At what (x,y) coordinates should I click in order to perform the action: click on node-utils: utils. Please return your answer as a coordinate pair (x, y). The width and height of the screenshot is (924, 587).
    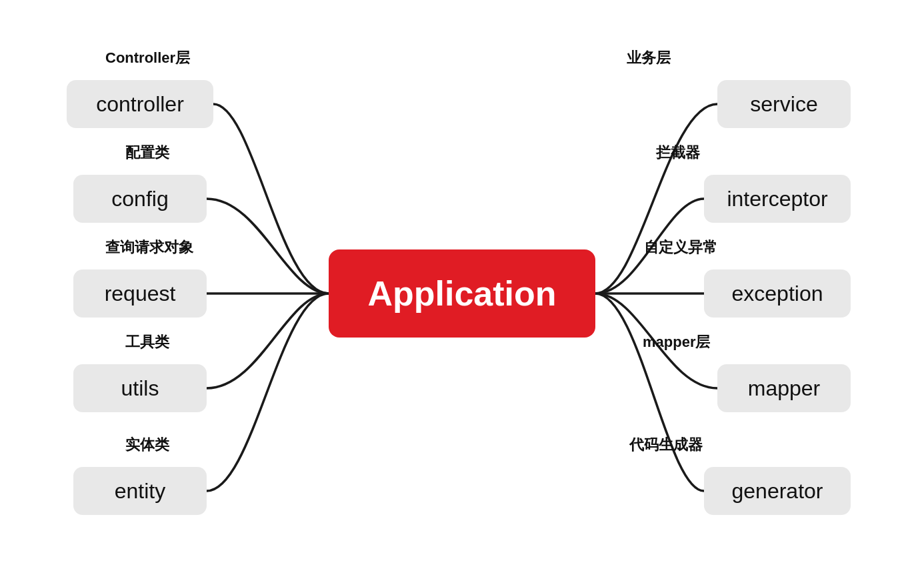
    Looking at the image, I should click on (140, 388).